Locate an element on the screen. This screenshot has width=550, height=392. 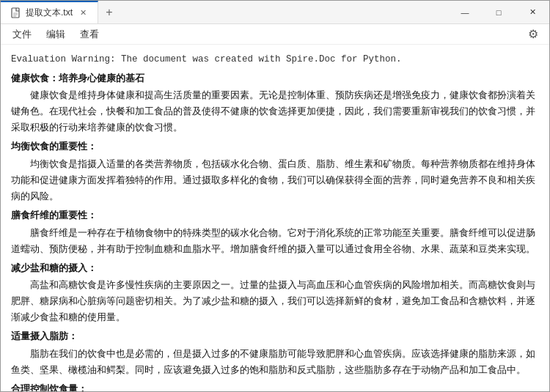
menu-bar: 文件 编辑 查看 ⚙ is located at coordinates (275, 34).